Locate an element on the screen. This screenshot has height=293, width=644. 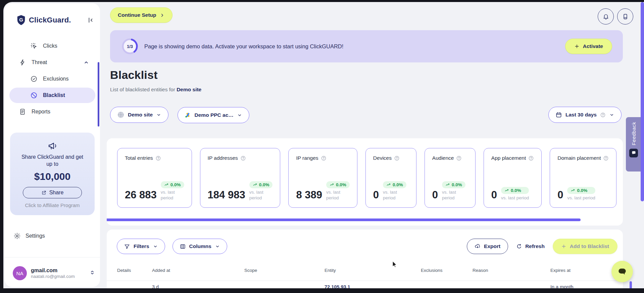
site-selector: Demo site is located at coordinates (139, 115).